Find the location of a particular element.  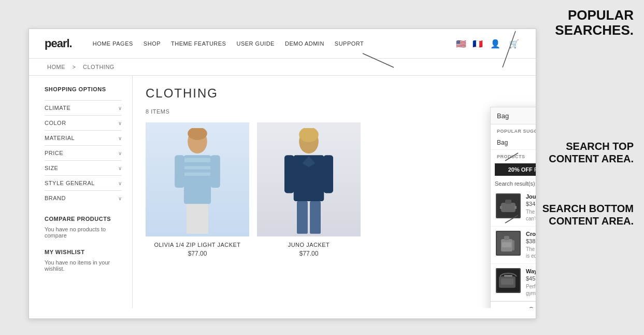

result-name-1: Joust Duffle Bag is located at coordinates (531, 197).